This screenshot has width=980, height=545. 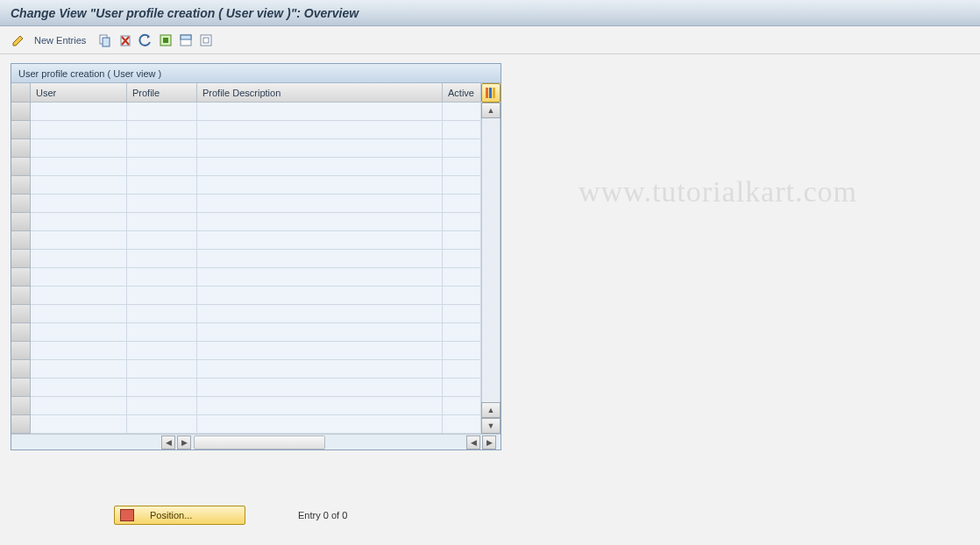 What do you see at coordinates (491, 410) in the screenshot?
I see `scroll-up-page-button: ▲` at bounding box center [491, 410].